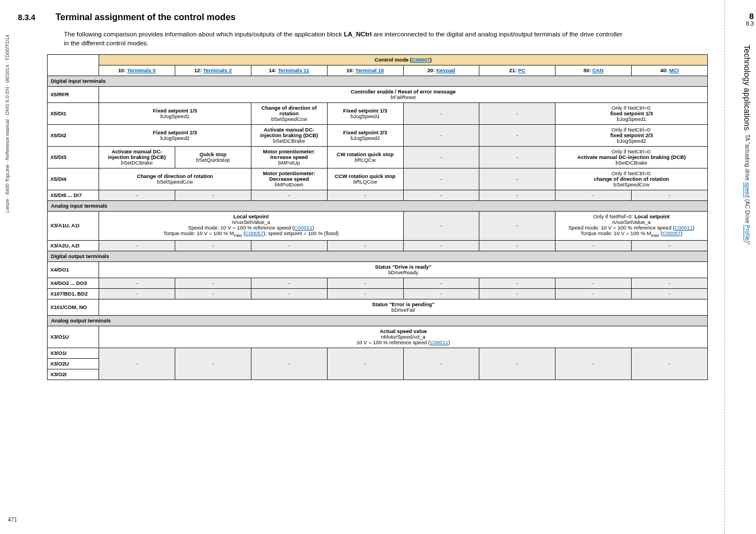 The image size is (756, 534). I want to click on hdr-analog-output: Analog output terminals, so click(377, 320).